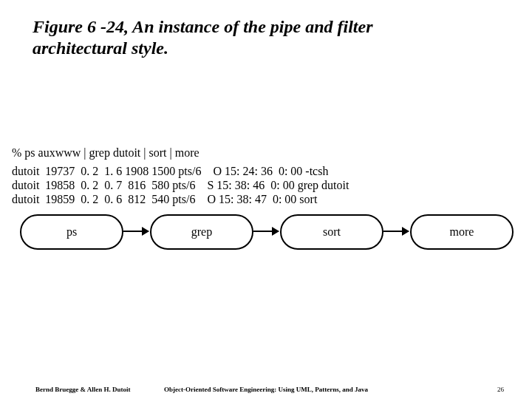  I want to click on pipeline-diagram: ps grep sort more, so click(266, 240).